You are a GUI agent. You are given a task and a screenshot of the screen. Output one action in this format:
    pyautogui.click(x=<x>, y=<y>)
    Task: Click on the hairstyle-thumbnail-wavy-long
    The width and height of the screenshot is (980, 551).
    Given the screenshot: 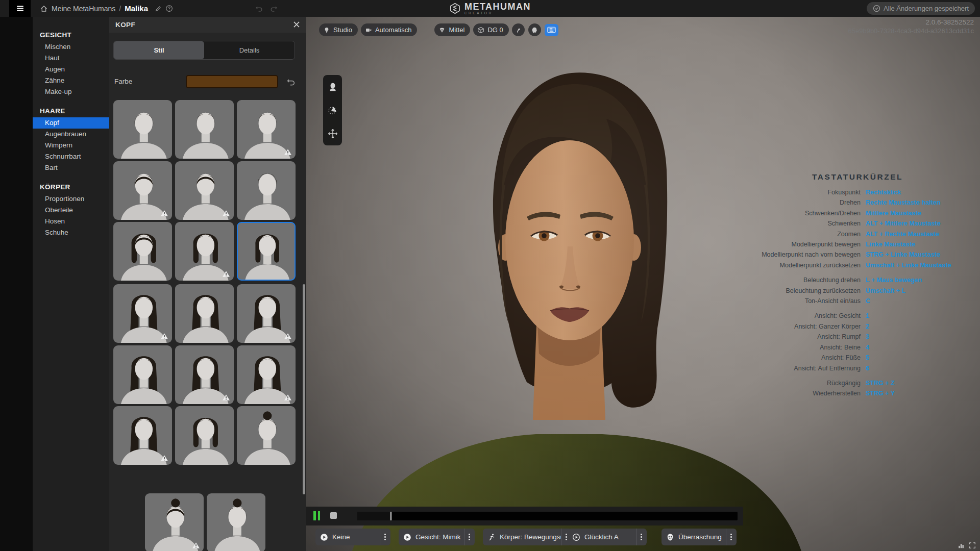 What is the action you would take?
    pyautogui.click(x=143, y=374)
    